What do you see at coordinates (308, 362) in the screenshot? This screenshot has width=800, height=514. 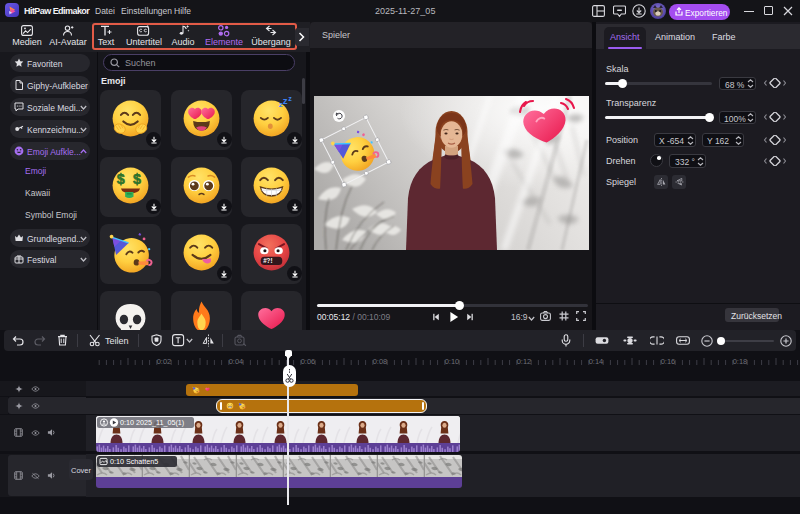 I see `svg-text: 0:06` at bounding box center [308, 362].